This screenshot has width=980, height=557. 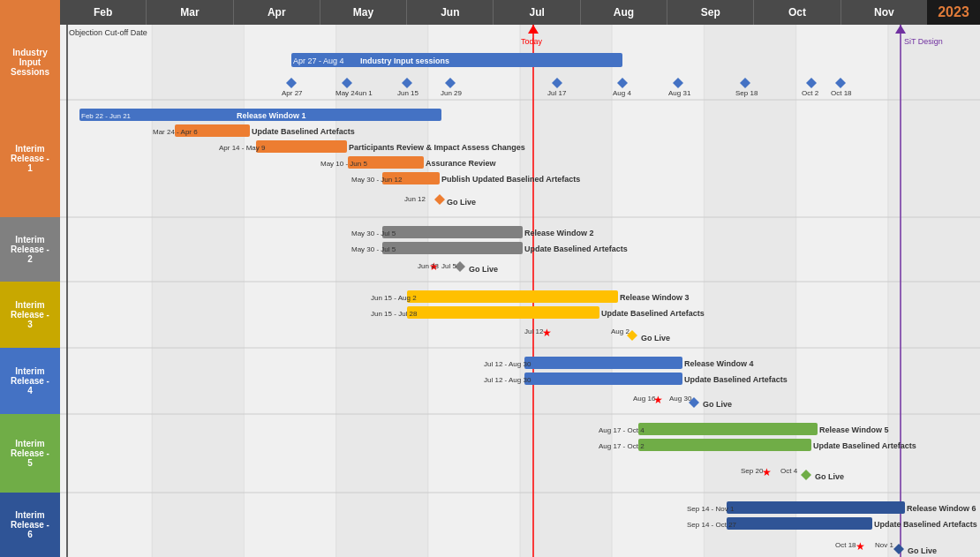 What do you see at coordinates (923, 41) in the screenshot?
I see `sit-label: SiT Design` at bounding box center [923, 41].